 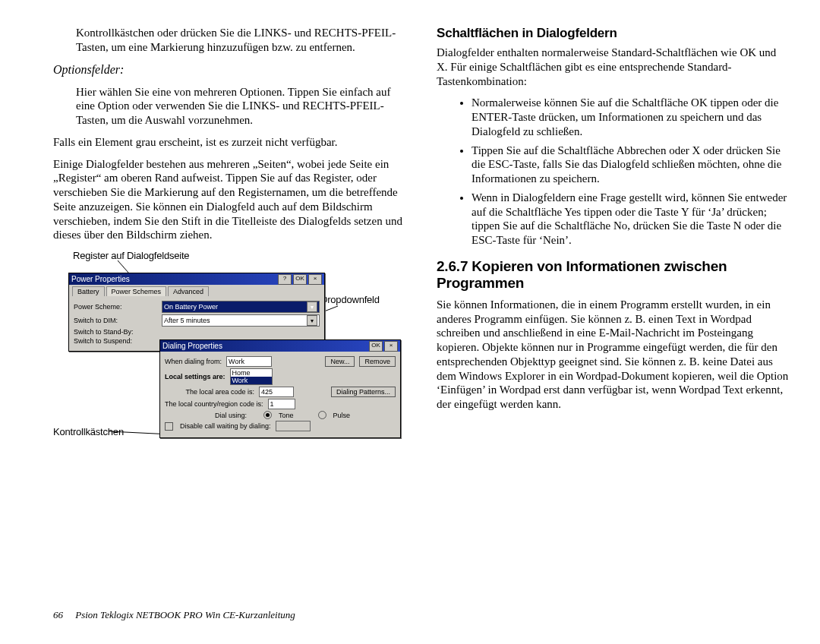 What do you see at coordinates (229, 70) in the screenshot?
I see `optionsfelder-heading: Optionsfelder:` at bounding box center [229, 70].